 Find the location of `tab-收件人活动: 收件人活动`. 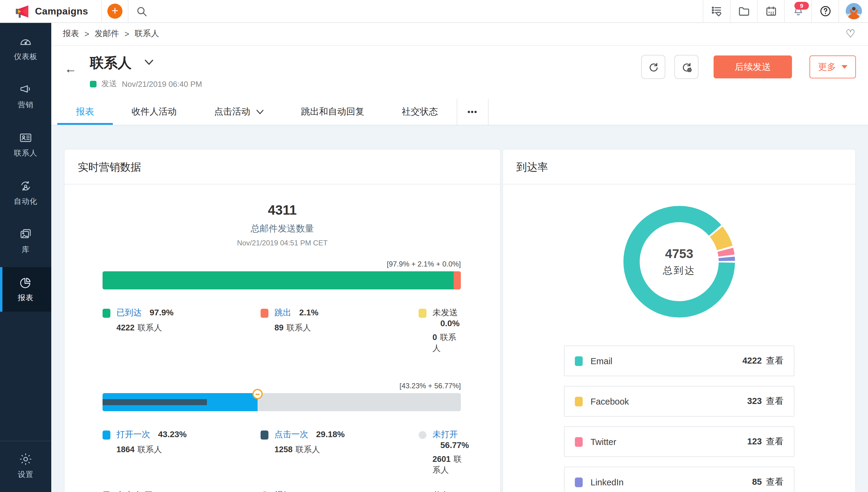

tab-收件人活动: 收件人活动 is located at coordinates (154, 112).